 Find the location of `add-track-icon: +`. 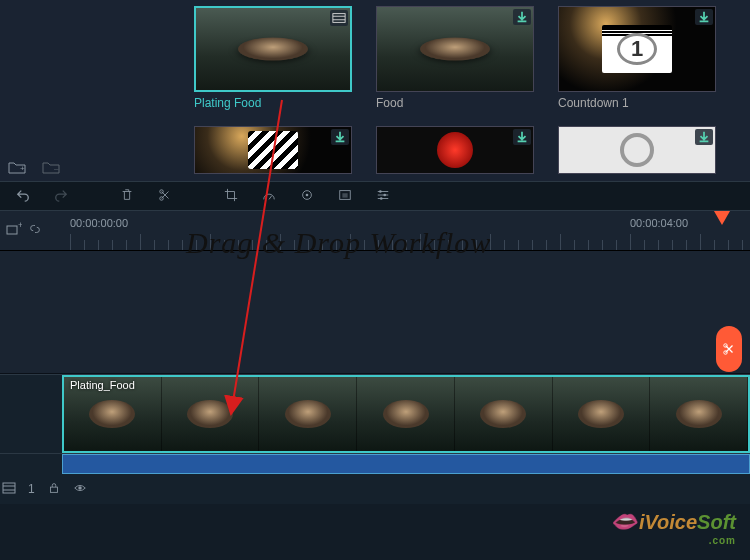

add-track-icon: + is located at coordinates (14, 230).